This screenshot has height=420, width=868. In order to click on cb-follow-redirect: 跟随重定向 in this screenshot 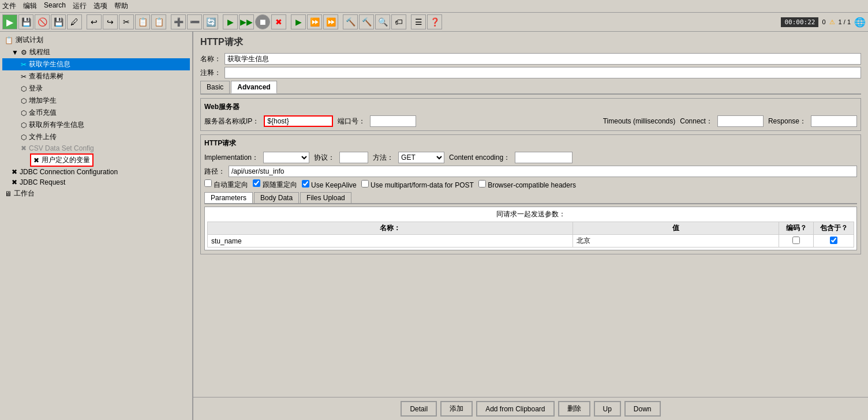, I will do `click(275, 185)`.